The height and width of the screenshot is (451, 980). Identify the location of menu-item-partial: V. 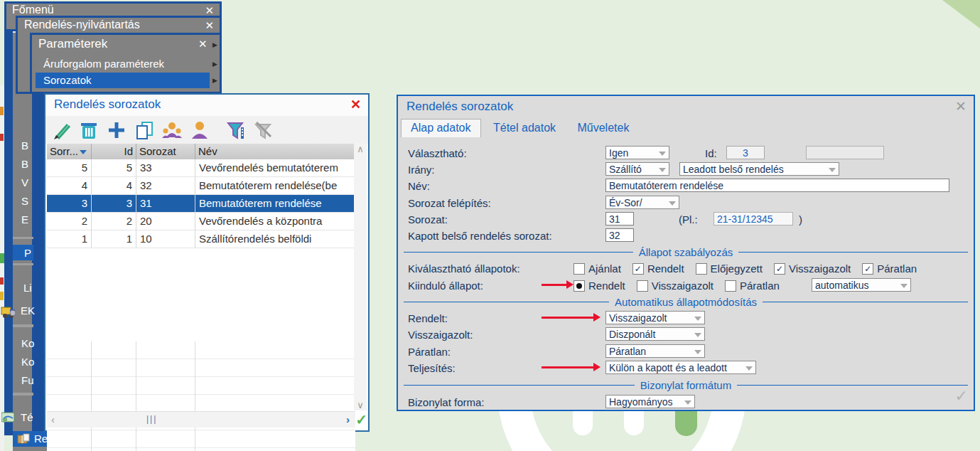
(25, 182).